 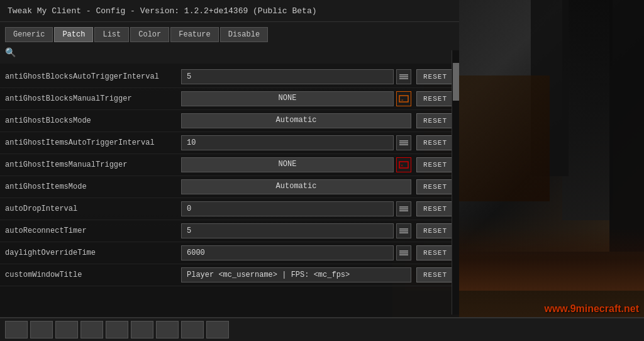 I want to click on tab-list: List, so click(x=112, y=35).